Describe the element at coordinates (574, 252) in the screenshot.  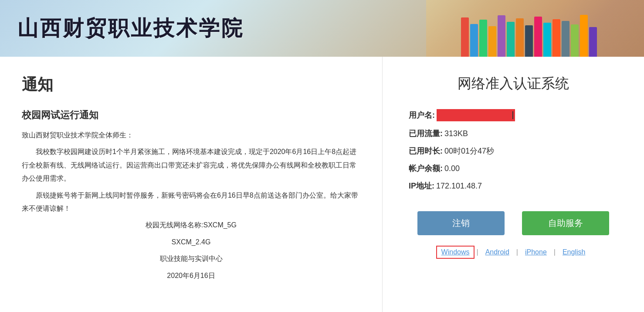
I see `english-link: English` at that location.